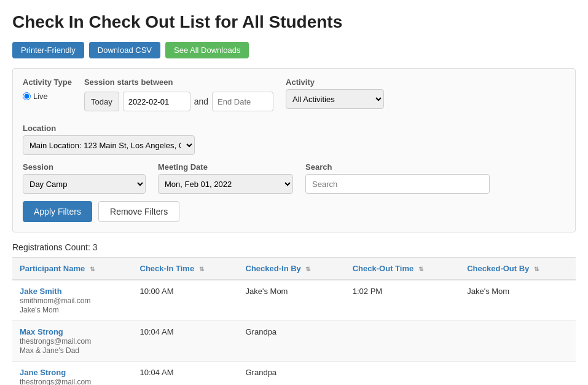 Image resolution: width=588 pixels, height=385 pixels. What do you see at coordinates (517, 269) in the screenshot?
I see `col-checkedout-by: Checked-Out By ⇅` at bounding box center [517, 269].